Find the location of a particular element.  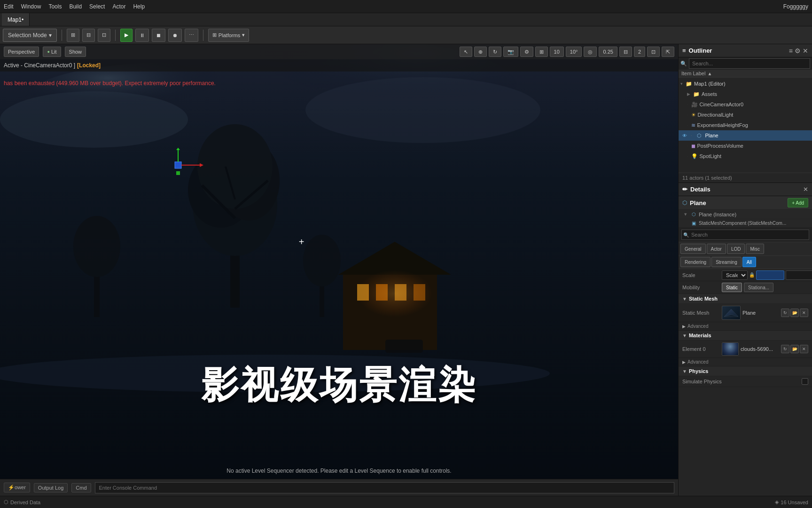

mesh-goto-btn: ↻ is located at coordinates (785, 313).